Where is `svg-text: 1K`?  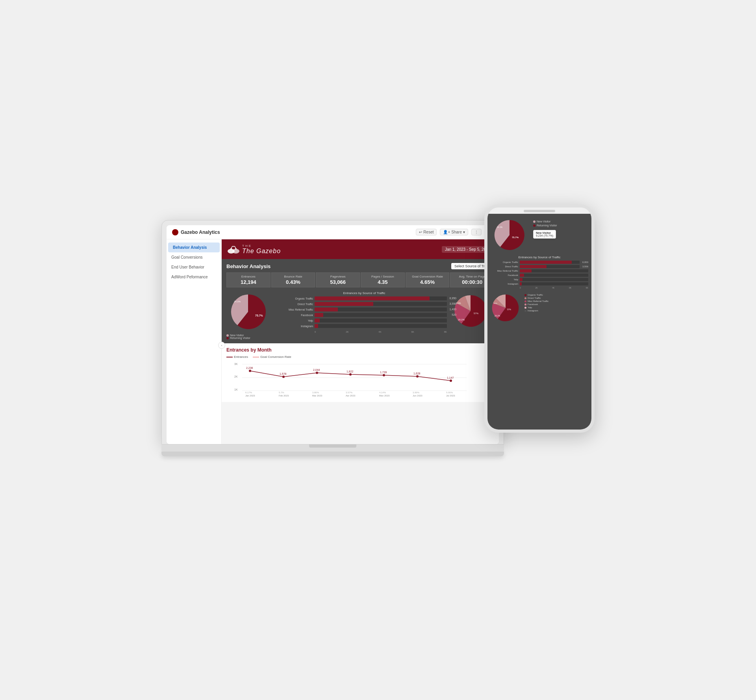
svg-text: 1K is located at coordinates (236, 390).